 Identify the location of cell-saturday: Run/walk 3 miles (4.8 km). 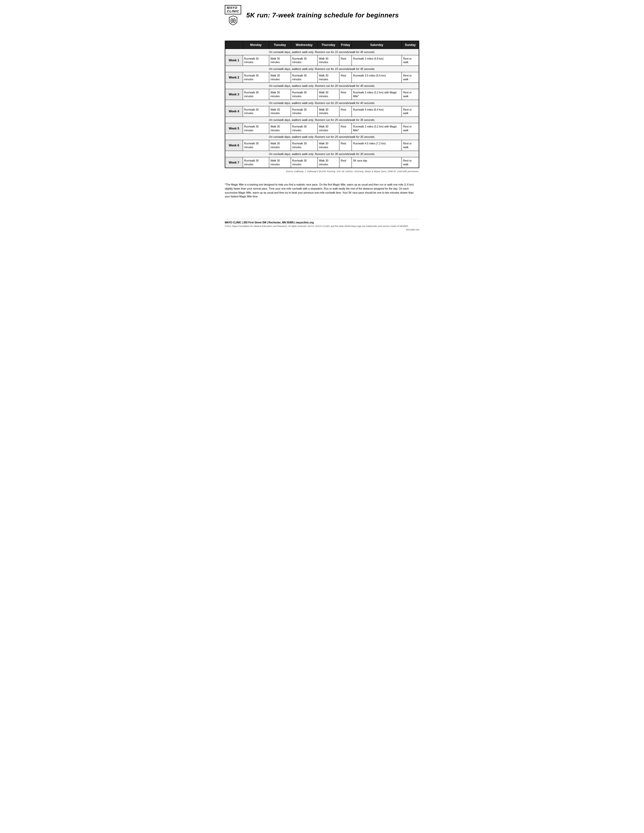
(377, 60).